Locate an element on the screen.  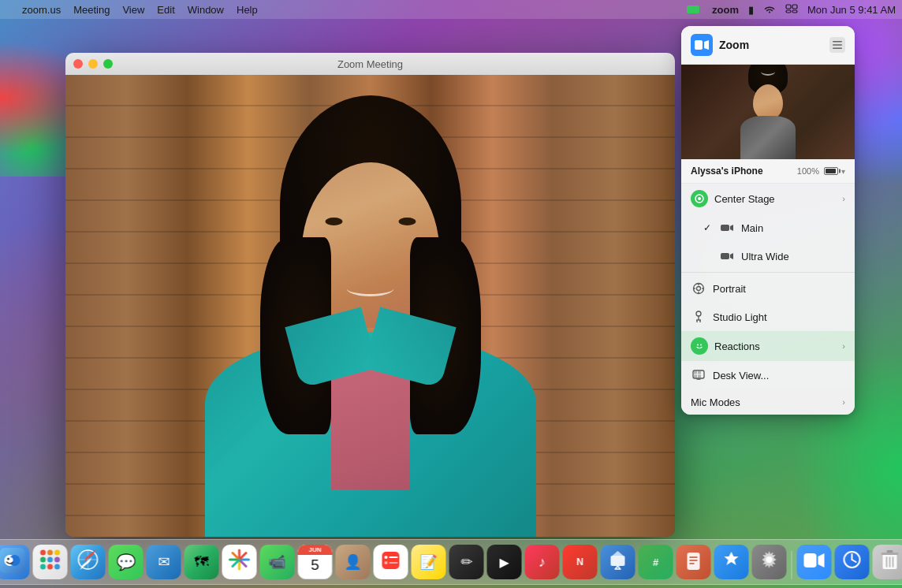
menubar-zoom-label: zoom is located at coordinates (725, 9).